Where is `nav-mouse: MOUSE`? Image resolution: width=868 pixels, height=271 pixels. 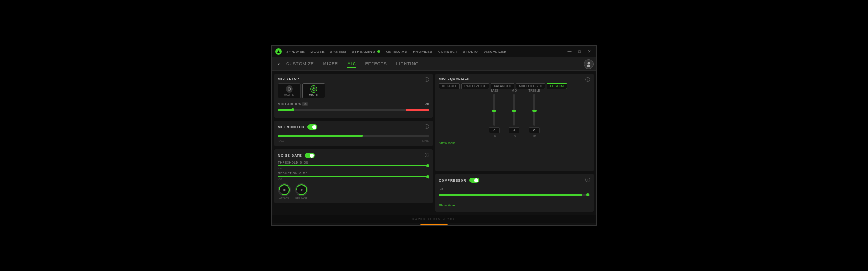
nav-mouse: MOUSE is located at coordinates (317, 51).